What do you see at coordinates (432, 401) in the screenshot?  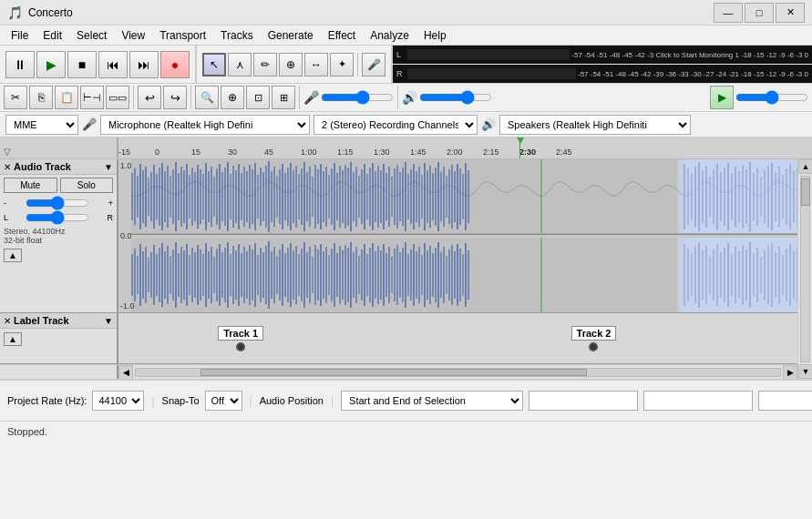 I see `selection-mode-select: Start and End of Selection` at bounding box center [432, 401].